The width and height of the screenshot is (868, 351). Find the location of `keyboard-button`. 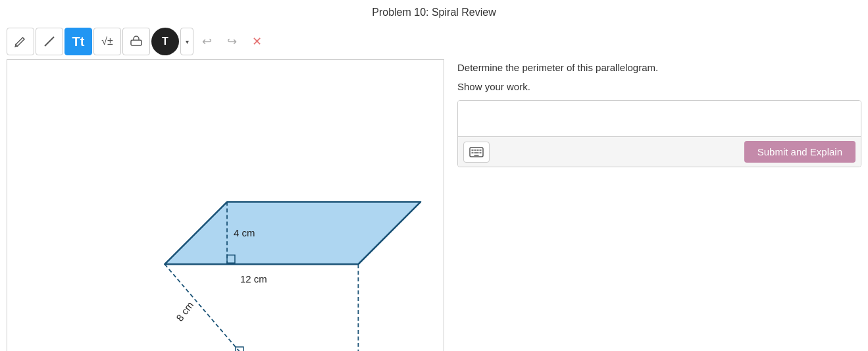

keyboard-button is located at coordinates (476, 152).